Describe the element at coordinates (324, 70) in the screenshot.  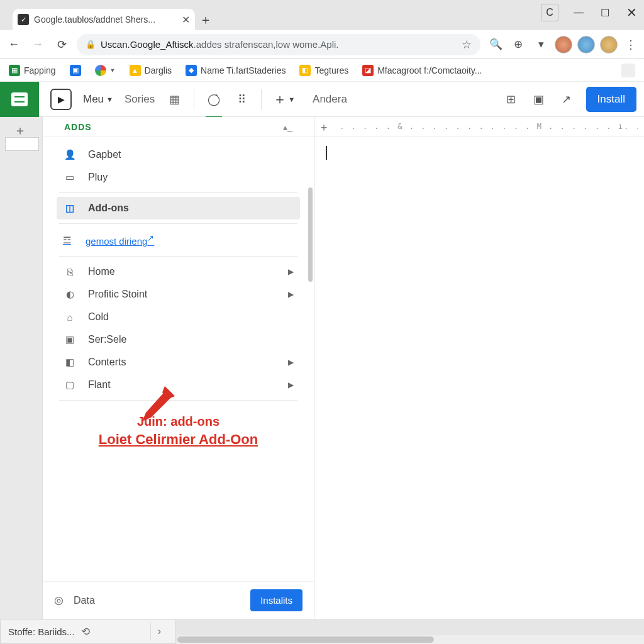
I see `bookmark-item: ◧Tegtures` at that location.